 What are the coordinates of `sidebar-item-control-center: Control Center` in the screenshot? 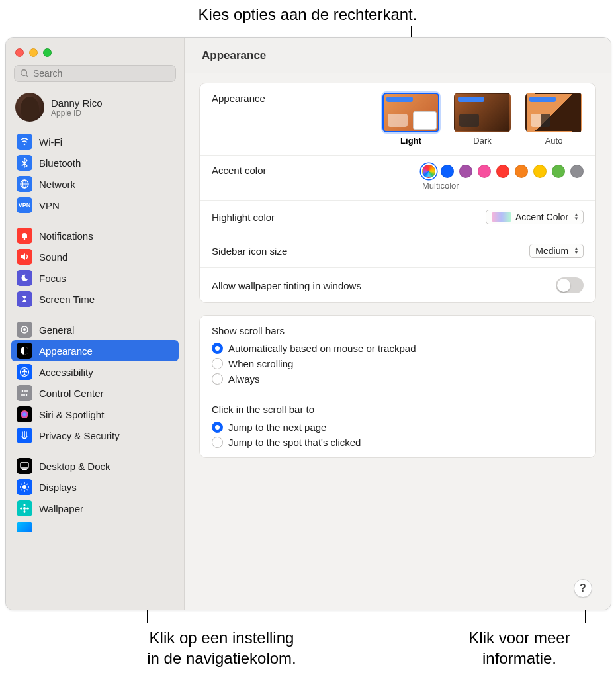 It's located at (95, 393).